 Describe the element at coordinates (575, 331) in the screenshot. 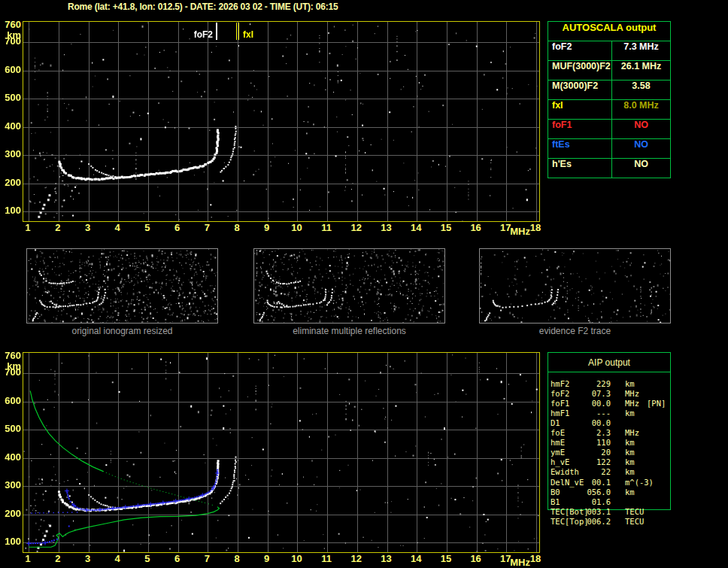

I see `thumbnail-caption-3: evidence F2 trace` at that location.